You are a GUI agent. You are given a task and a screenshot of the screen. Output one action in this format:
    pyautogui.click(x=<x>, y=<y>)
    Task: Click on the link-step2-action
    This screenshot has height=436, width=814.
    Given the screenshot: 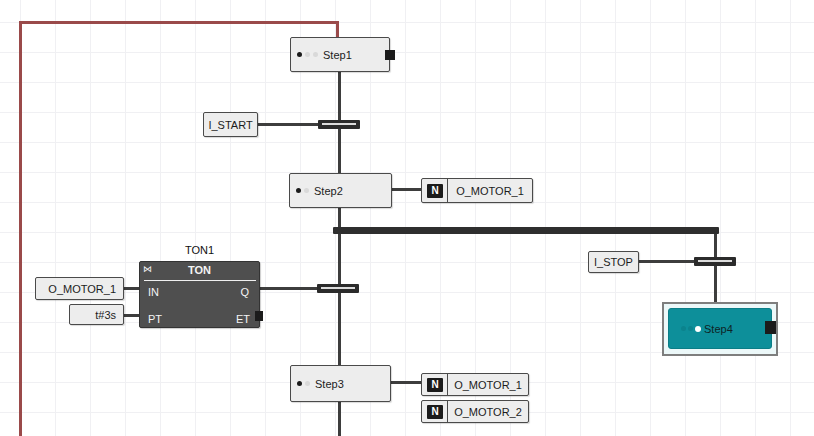 What is the action you would take?
    pyautogui.click(x=406, y=190)
    